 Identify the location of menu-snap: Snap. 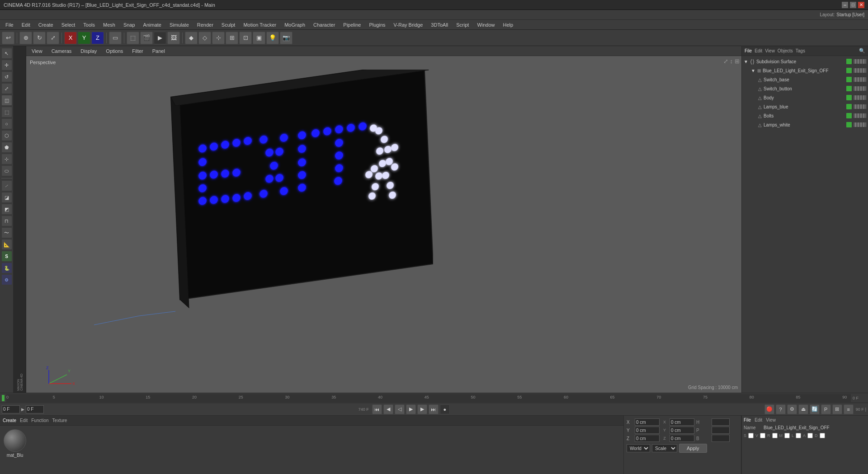
(129, 25).